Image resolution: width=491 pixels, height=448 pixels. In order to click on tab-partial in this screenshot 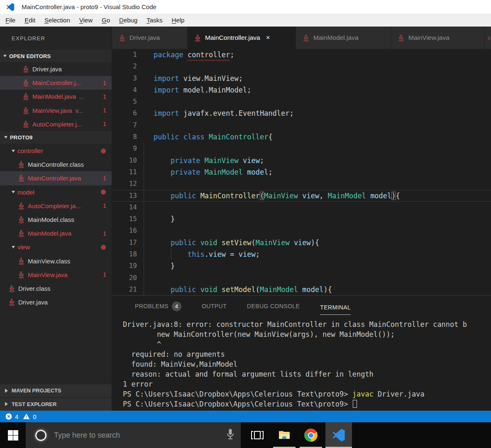, I will do `click(488, 38)`.